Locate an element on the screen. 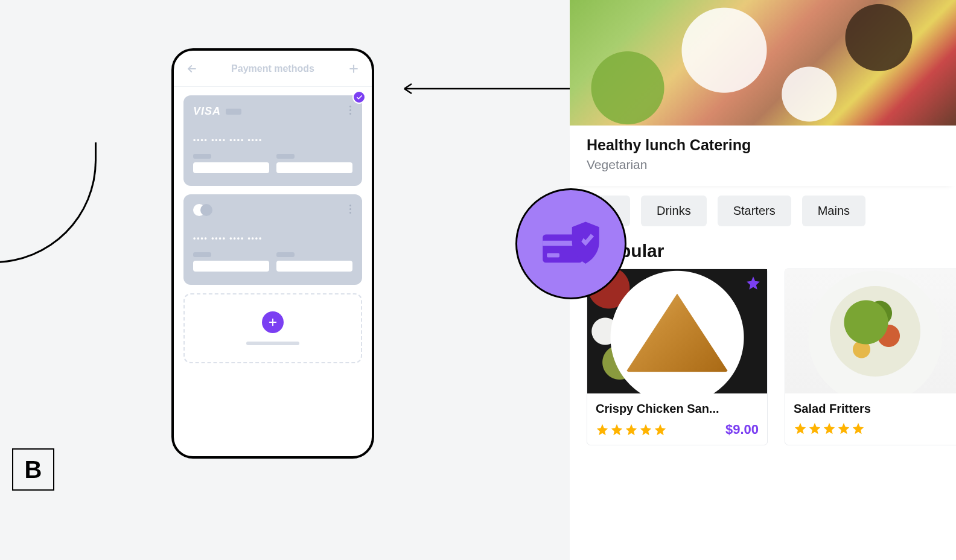  card-shield-icon is located at coordinates (571, 244).